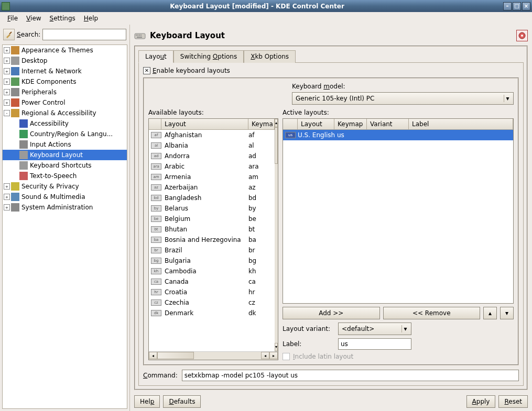 This screenshot has width=532, height=411. Describe the element at coordinates (274, 356) in the screenshot. I see `scroll-right-icon: ▸` at that location.